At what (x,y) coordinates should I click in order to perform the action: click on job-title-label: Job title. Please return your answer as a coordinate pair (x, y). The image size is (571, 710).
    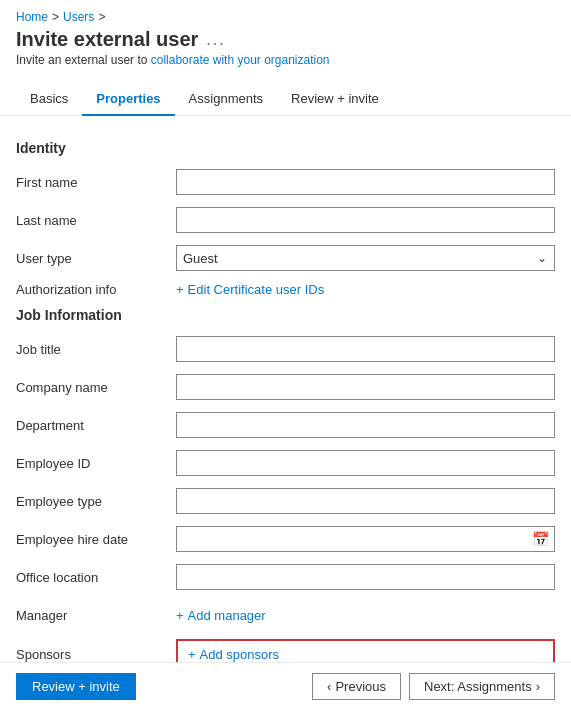
    Looking at the image, I should click on (96, 350).